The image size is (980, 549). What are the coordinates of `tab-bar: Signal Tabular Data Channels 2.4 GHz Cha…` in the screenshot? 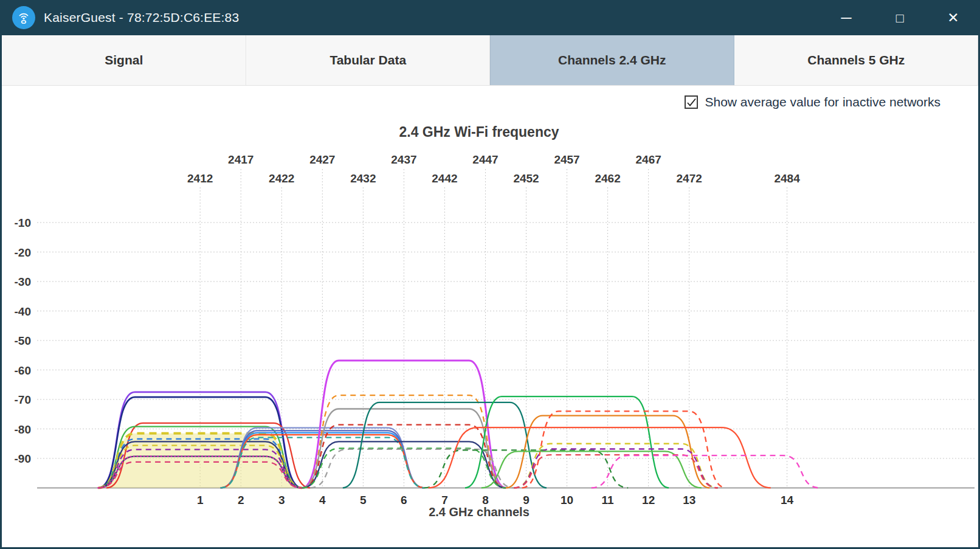 It's located at (490, 61).